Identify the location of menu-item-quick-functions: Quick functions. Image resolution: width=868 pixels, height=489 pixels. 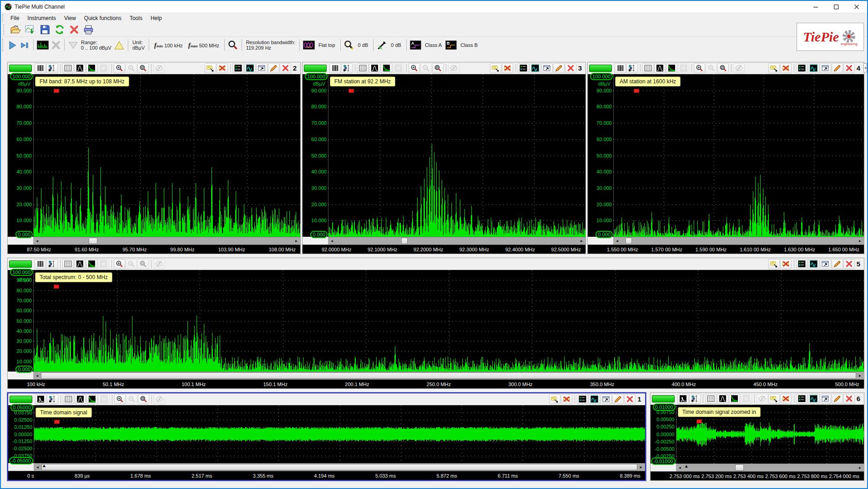
(103, 18).